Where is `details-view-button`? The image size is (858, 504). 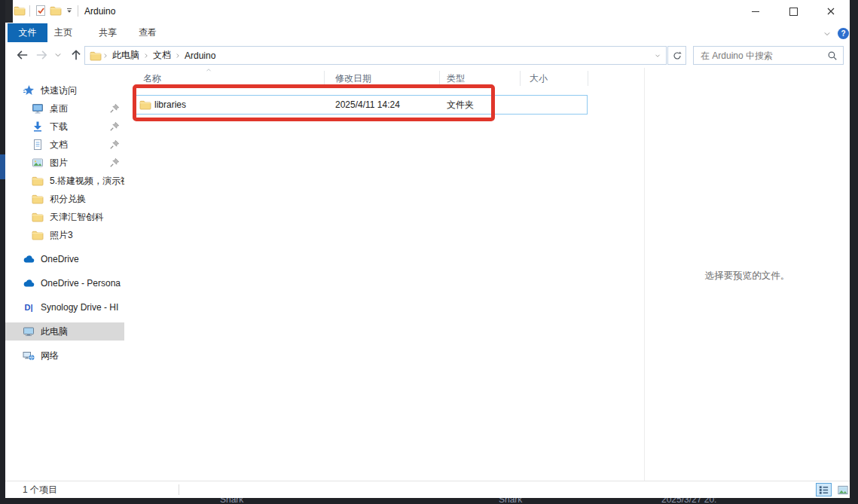
details-view-button is located at coordinates (824, 490).